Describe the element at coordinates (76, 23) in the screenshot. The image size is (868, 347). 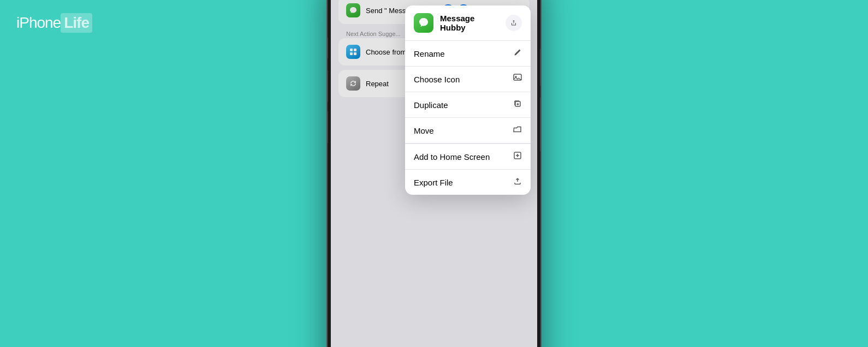
I see `logo-life-text: Life` at that location.